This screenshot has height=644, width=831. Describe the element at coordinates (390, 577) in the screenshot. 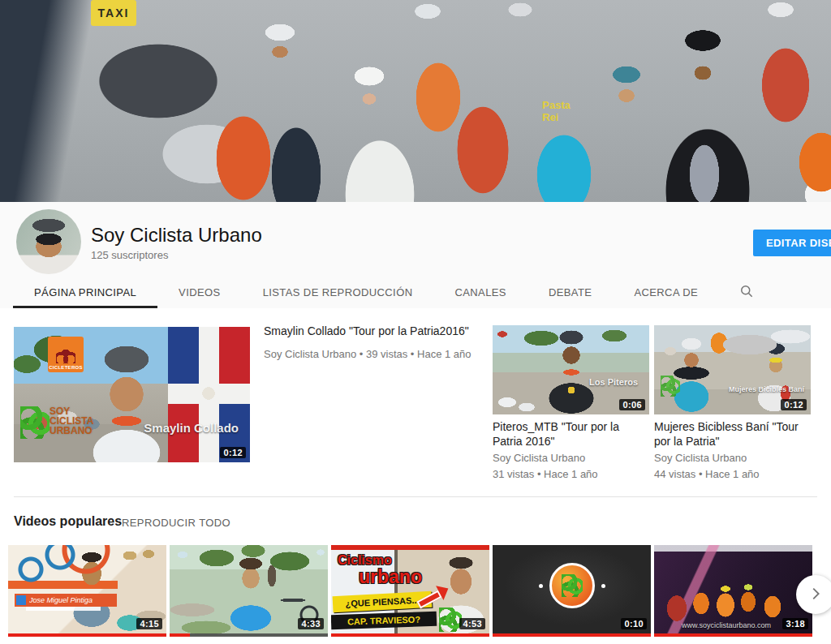

I see `overlay-title-2: urbano` at that location.